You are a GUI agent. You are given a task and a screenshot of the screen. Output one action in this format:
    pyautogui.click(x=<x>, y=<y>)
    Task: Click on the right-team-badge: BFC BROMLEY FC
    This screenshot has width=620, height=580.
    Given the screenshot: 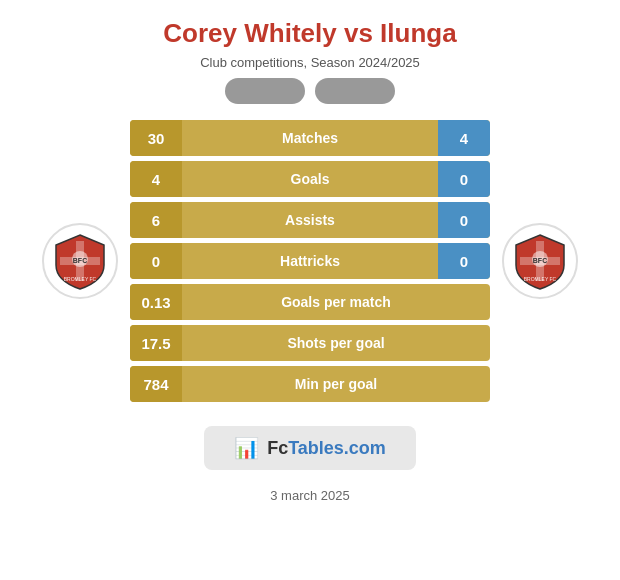 What is the action you would take?
    pyautogui.click(x=540, y=261)
    